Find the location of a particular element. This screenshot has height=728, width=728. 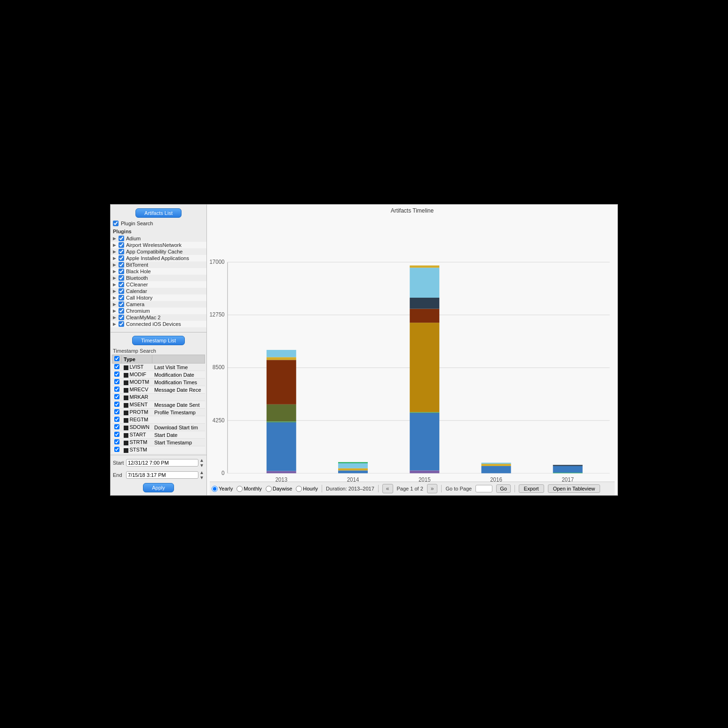

ts-code-cell: MSENT is located at coordinates (137, 405).